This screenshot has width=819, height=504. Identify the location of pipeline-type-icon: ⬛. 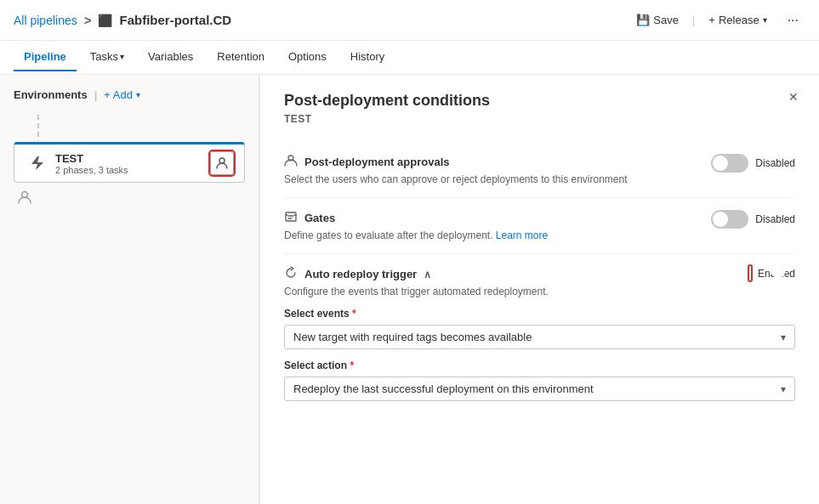
(105, 20).